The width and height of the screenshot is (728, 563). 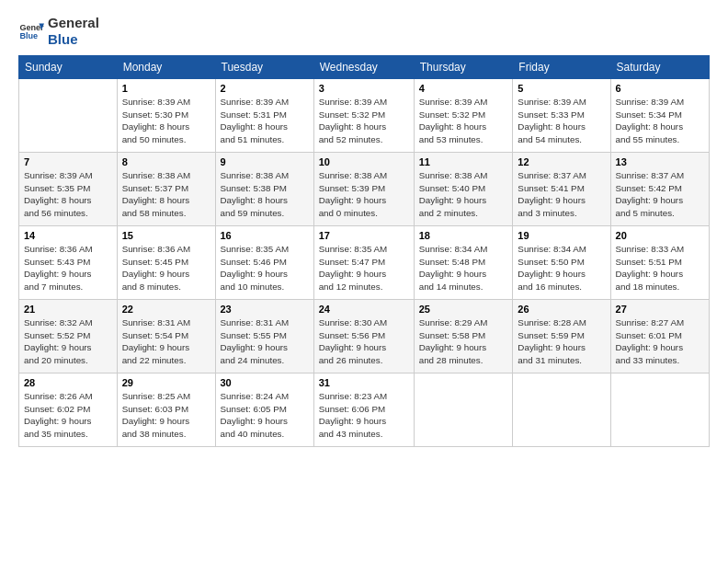 What do you see at coordinates (364, 263) in the screenshot?
I see `calendar-week-row: 14Sunrise: 8:36 AM Sunset: 5:43 PM Dayli…` at bounding box center [364, 263].